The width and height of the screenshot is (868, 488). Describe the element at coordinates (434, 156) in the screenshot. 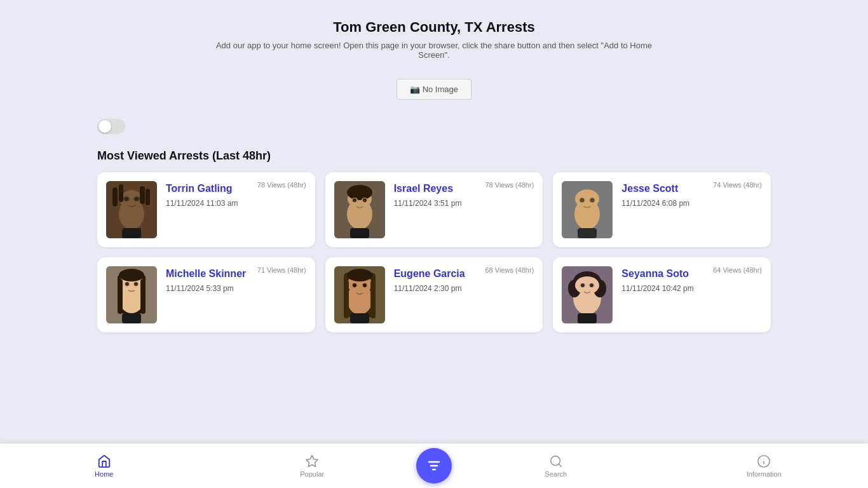

I see `section-title-container: Most Viewed Arrests (Last 48hr)` at that location.